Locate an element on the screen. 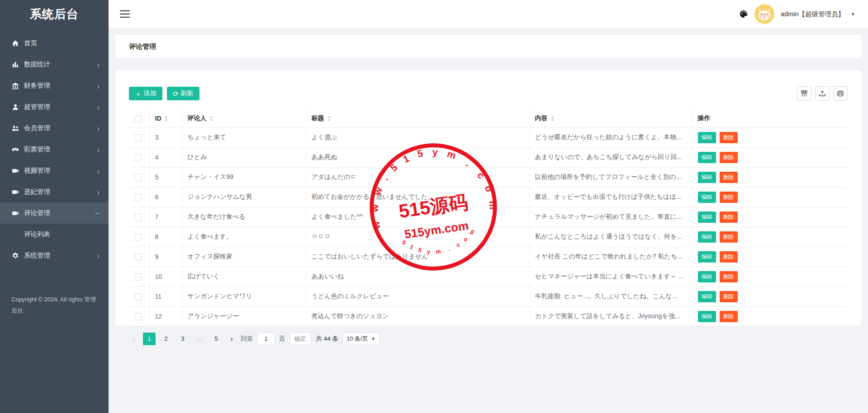 This screenshot has height=413, width=868. theme-palette-icon is located at coordinates (744, 14).